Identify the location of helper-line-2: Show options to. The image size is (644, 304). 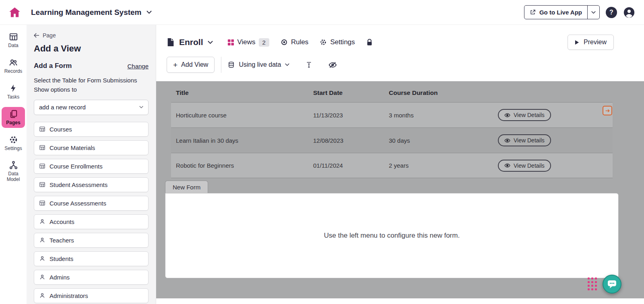
(91, 89).